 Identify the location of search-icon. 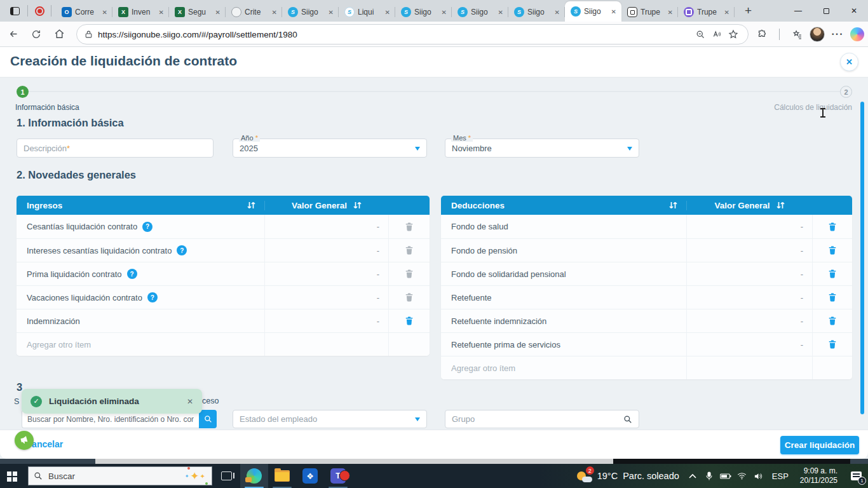
(628, 419).